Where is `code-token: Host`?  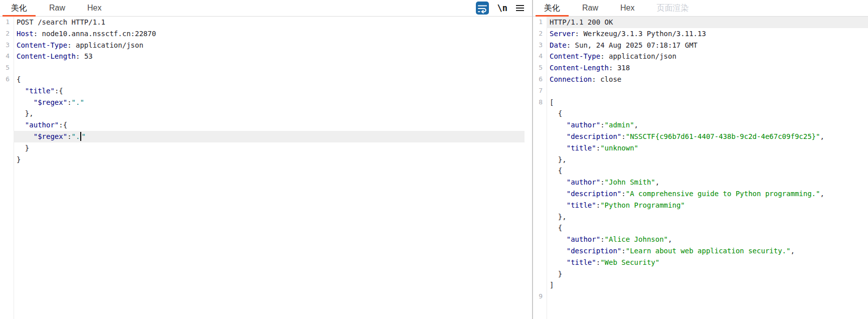 code-token: Host is located at coordinates (25, 34).